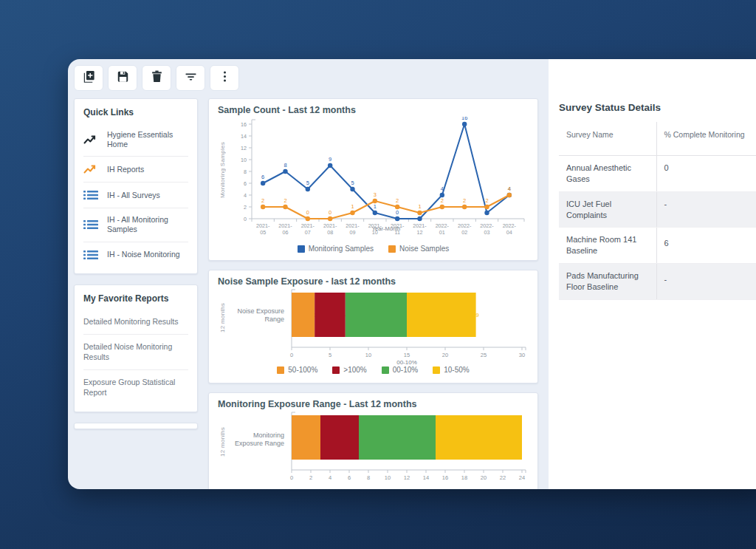  I want to click on svg-text: 03, so click(487, 232).